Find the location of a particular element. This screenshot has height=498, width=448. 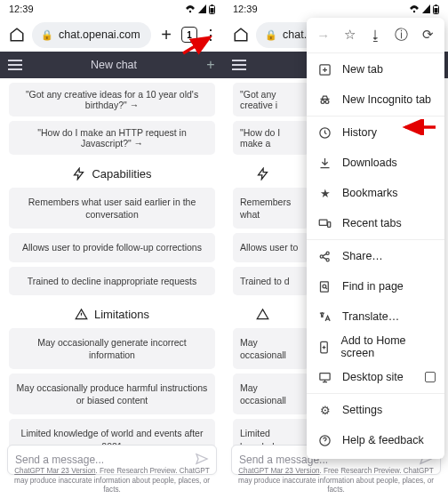

menu-settings: ⚙Settings is located at coordinates (375, 410).